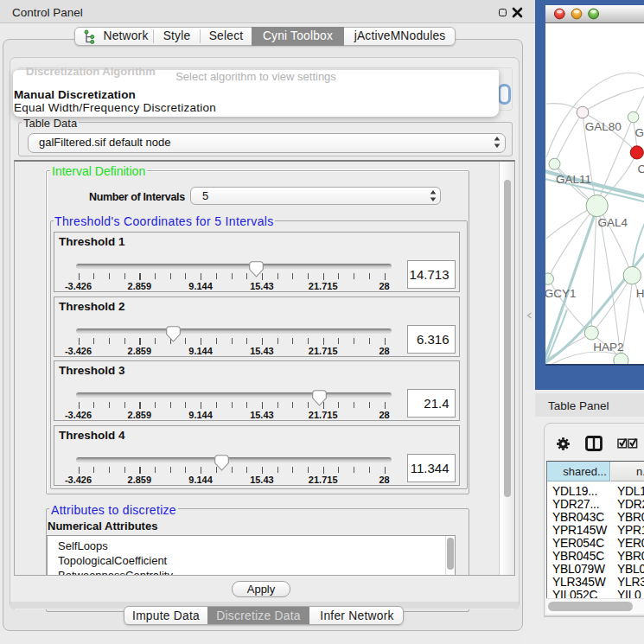 This screenshot has width=644, height=644. What do you see at coordinates (609, 348) in the screenshot?
I see `svg-text: HAP2` at bounding box center [609, 348].